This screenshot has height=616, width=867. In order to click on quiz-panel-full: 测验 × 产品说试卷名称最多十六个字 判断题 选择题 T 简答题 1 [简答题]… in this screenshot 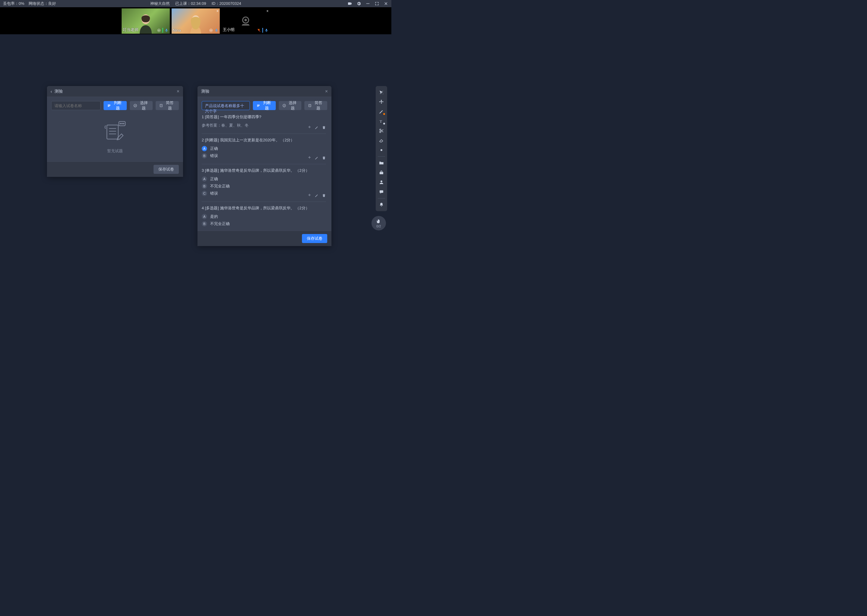, I will do `click(264, 166)`.